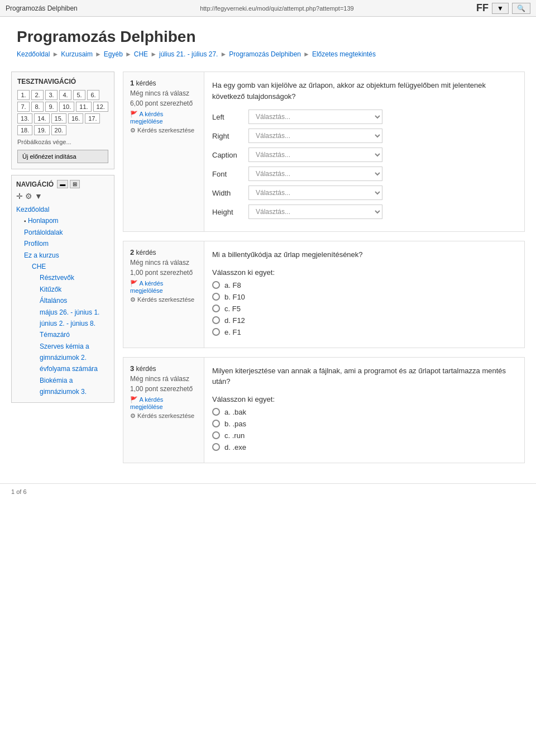 The height and width of the screenshot is (756, 536). What do you see at coordinates (164, 117) in the screenshot?
I see `question-flag-1: 🚩 A kérdés megjelölése` at bounding box center [164, 117].